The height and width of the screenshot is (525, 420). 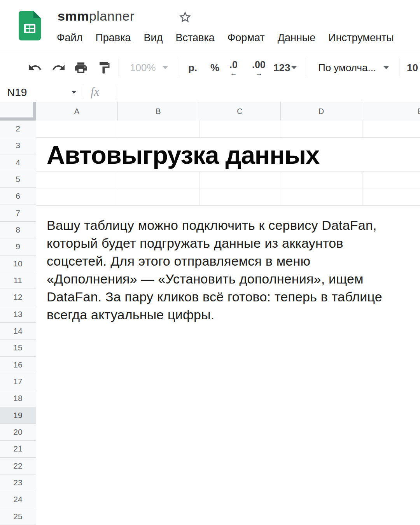 I want to click on row-header-14: 14, so click(x=18, y=331).